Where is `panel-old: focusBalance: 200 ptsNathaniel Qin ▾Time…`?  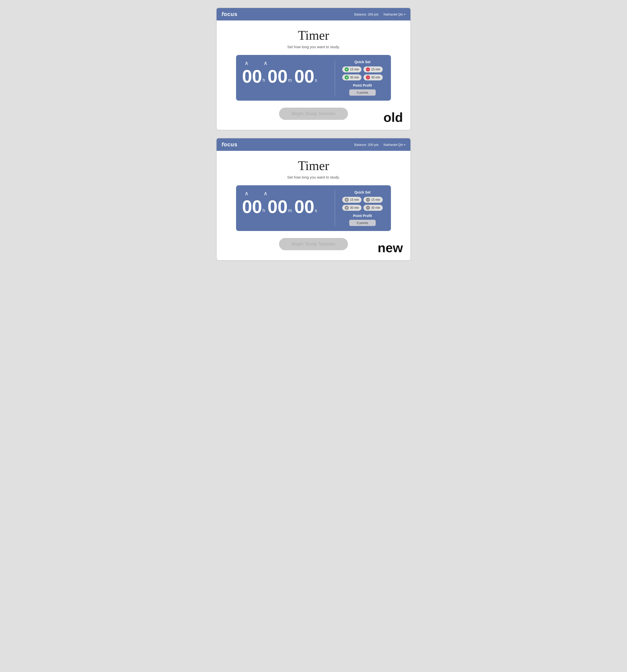
panel-old: focusBalance: 200 ptsNathaniel Qin ▾Time… is located at coordinates (314, 69).